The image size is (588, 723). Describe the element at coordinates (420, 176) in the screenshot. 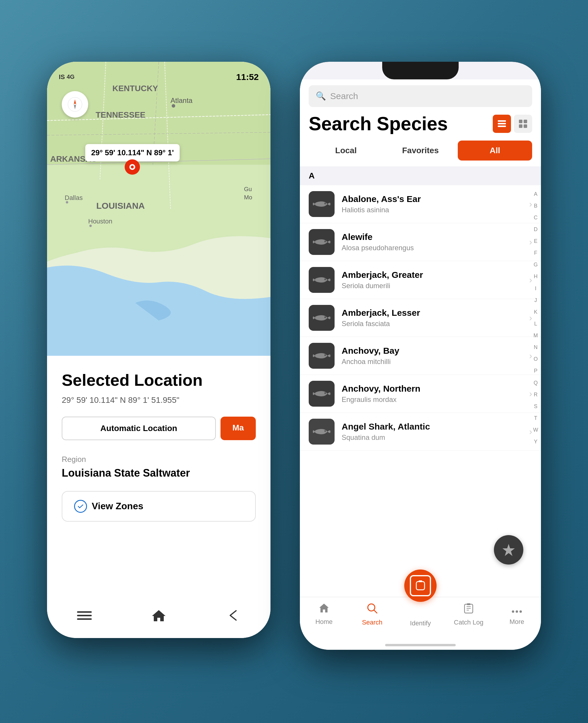

I see `section-header-a: A` at that location.